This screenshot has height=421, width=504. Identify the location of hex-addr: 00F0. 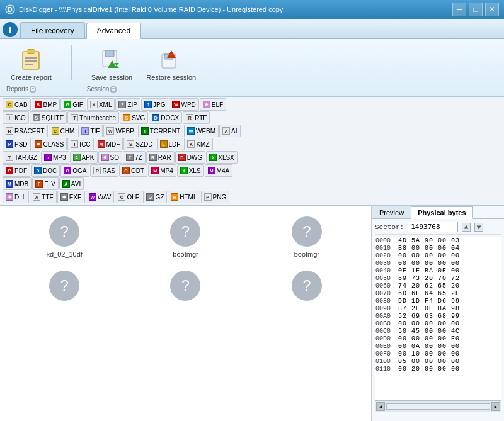
(386, 354).